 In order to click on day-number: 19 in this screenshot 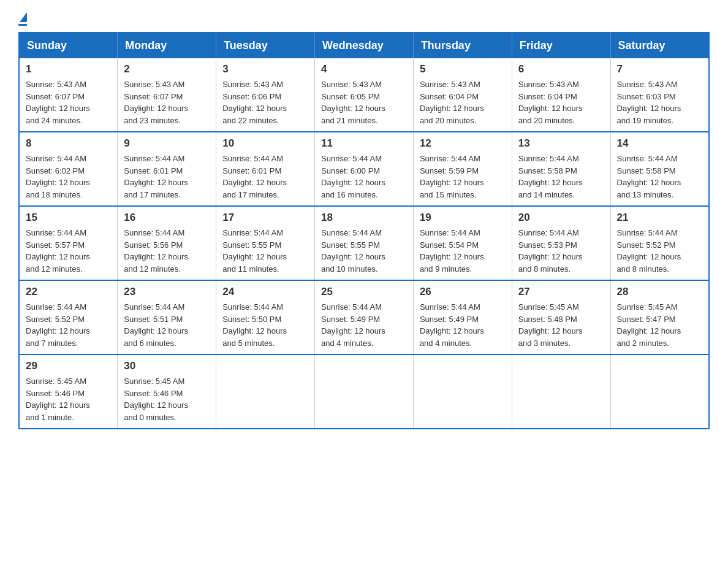, I will do `click(463, 218)`.